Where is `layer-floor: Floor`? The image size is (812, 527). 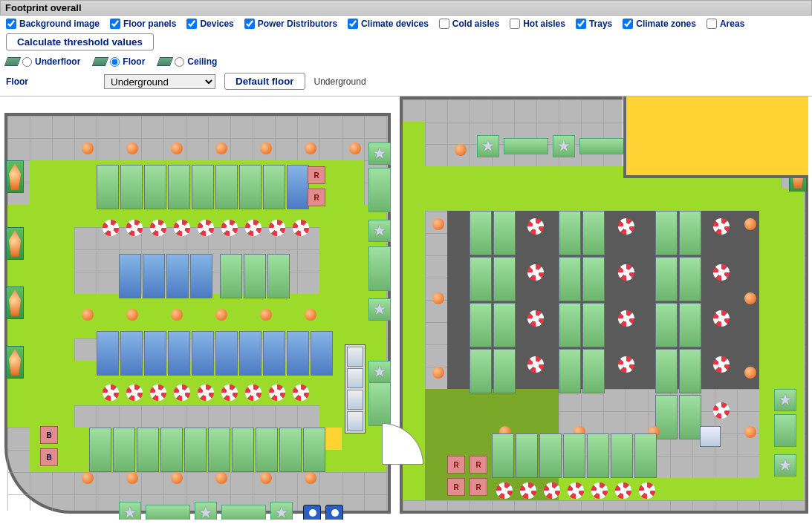 layer-floor: Floor is located at coordinates (119, 62).